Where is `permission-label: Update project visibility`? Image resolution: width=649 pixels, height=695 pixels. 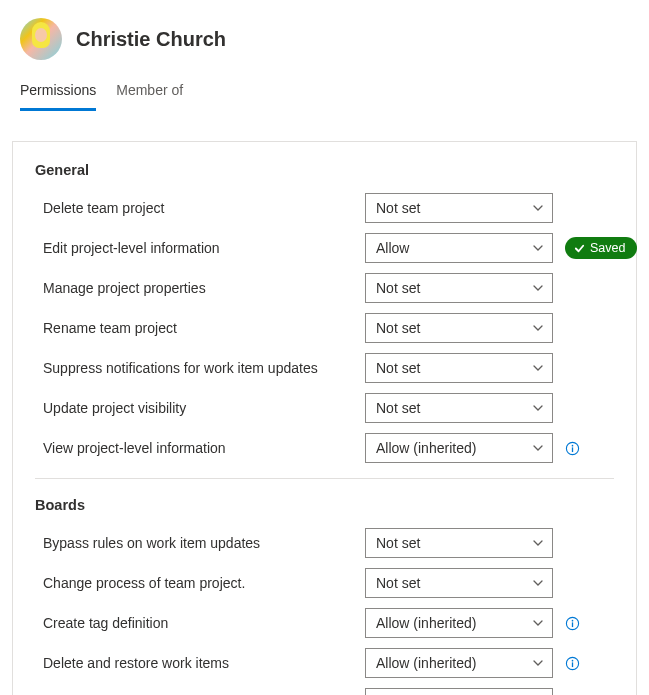
permission-label: Update project visibility is located at coordinates (198, 408).